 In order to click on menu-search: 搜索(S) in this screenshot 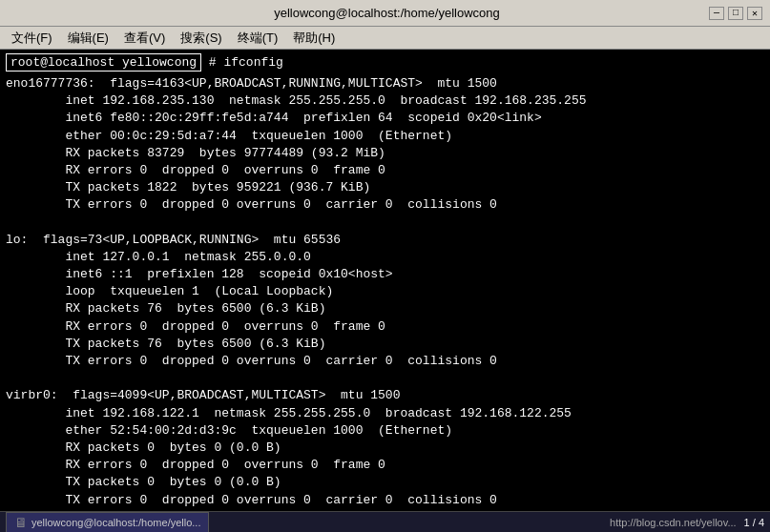, I will do `click(200, 38)`.